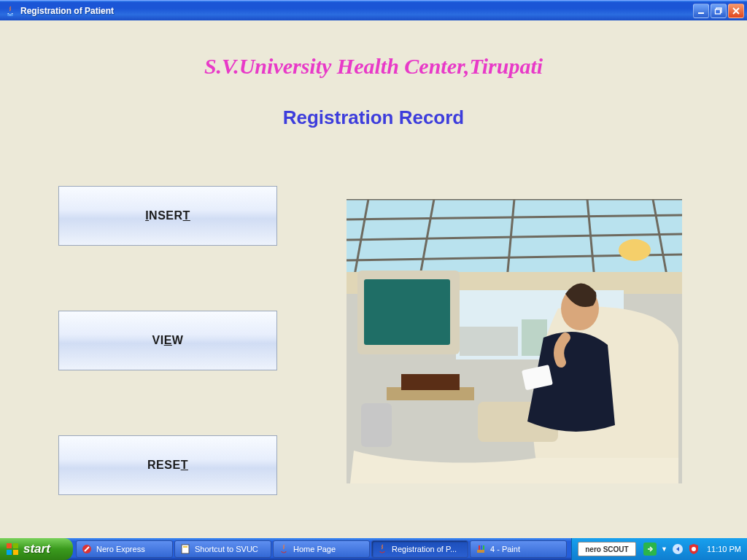 The height and width of the screenshot is (560, 747). What do you see at coordinates (650, 549) in the screenshot?
I see `tray-update-icon` at bounding box center [650, 549].